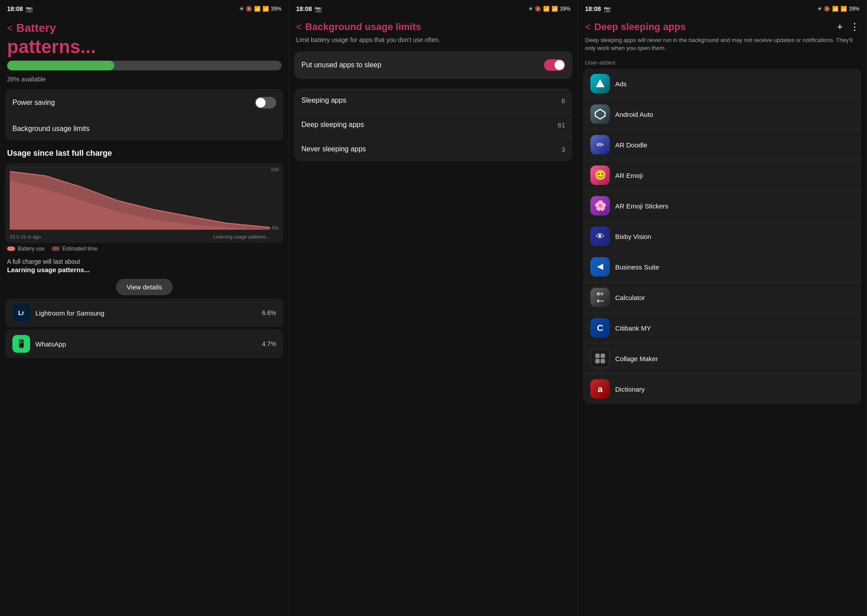 This screenshot has width=867, height=616. I want to click on power-saving-label: Power saving, so click(34, 103).